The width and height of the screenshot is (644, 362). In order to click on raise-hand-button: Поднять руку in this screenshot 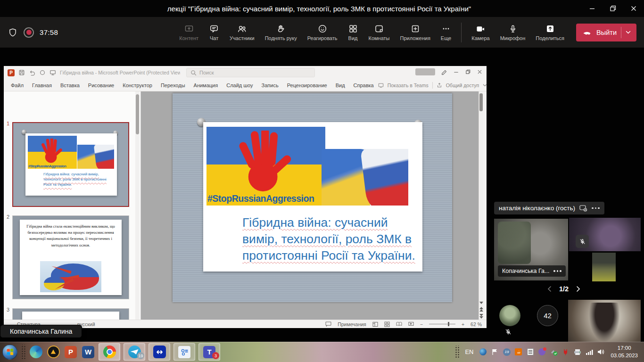, I will do `click(281, 32)`.